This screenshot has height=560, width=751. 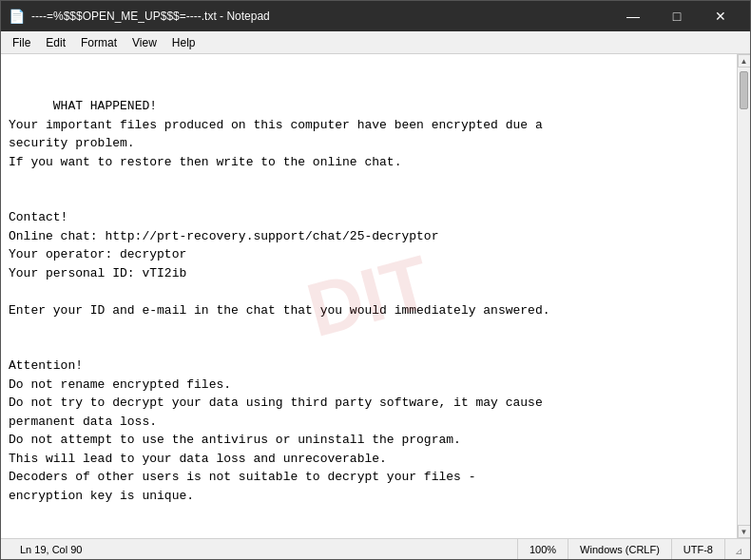 What do you see at coordinates (55, 43) in the screenshot?
I see `menu-edit: Edit` at bounding box center [55, 43].